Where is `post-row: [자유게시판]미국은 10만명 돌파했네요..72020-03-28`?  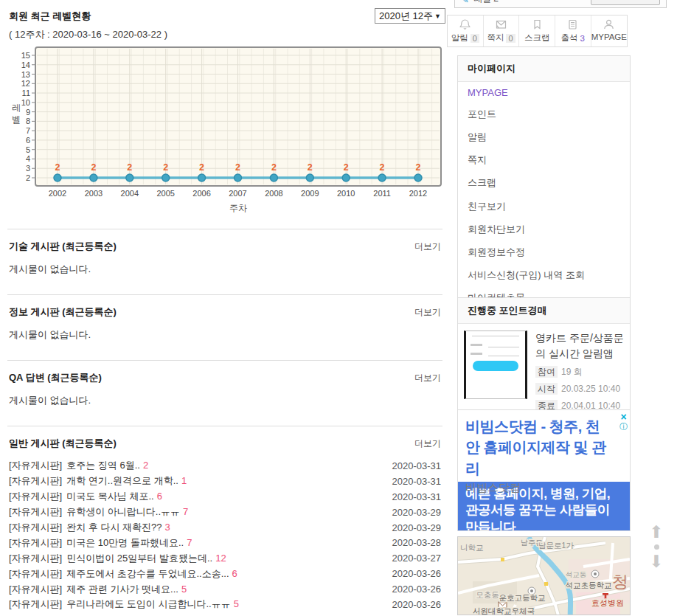
post-row: [자유게시판]미국은 10만명 돌파했네요..72020-03-28 is located at coordinates (225, 543).